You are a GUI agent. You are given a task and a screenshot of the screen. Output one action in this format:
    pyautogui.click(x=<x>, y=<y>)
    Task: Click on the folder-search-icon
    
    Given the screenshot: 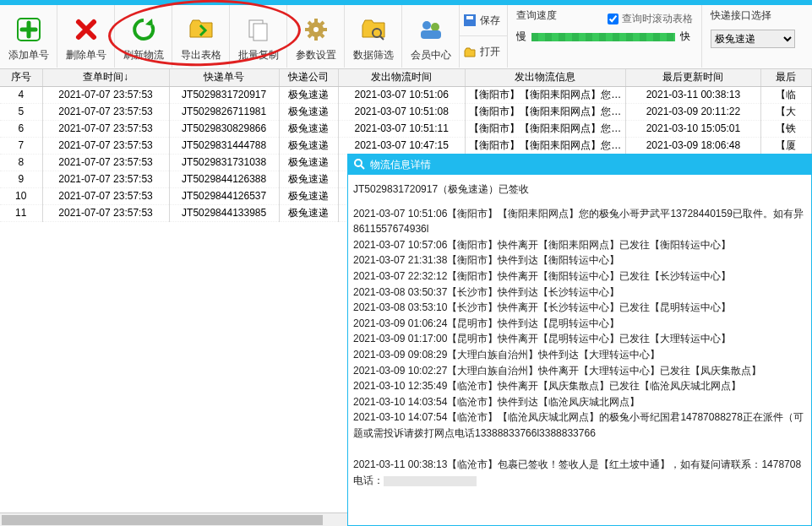 What is the action you would take?
    pyautogui.click(x=373, y=30)
    